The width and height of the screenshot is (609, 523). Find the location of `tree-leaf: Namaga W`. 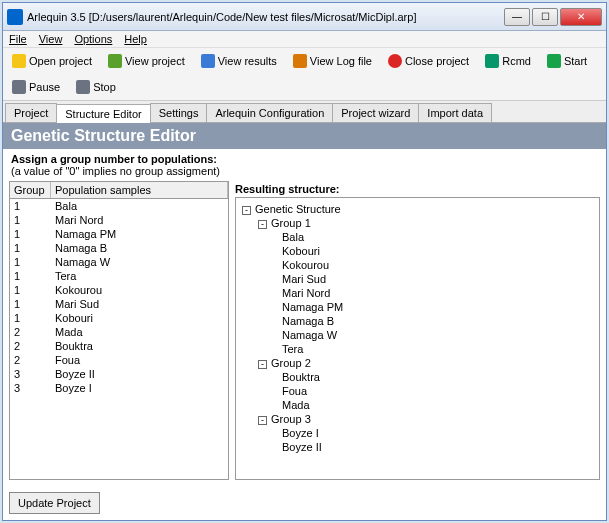

tree-leaf: Namaga W is located at coordinates (418, 335).